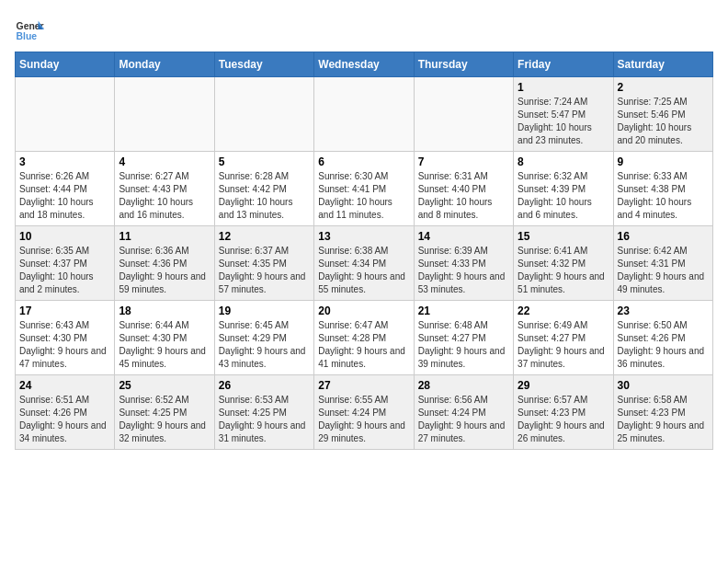  I want to click on svg-text: Blue, so click(28, 37).